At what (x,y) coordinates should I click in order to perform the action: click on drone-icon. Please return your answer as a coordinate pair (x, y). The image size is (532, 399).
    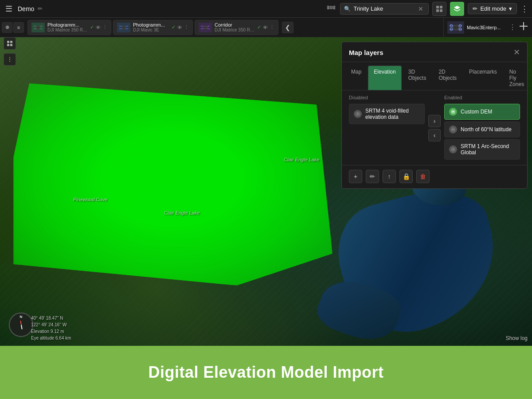
    Looking at the image, I should click on (331, 9).